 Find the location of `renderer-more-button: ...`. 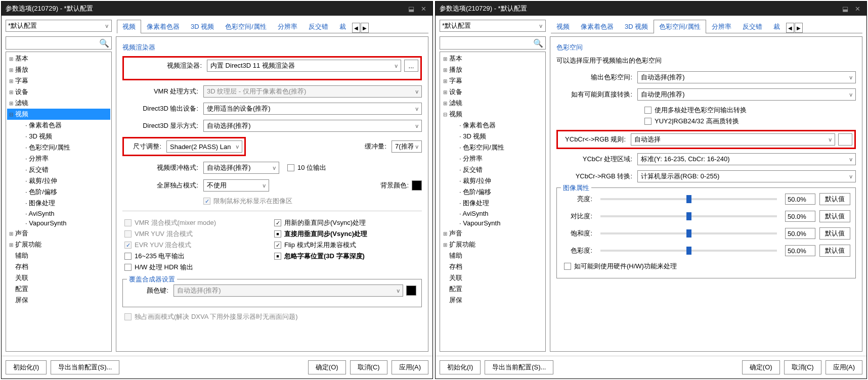

renderer-more-button: ... is located at coordinates (411, 66).